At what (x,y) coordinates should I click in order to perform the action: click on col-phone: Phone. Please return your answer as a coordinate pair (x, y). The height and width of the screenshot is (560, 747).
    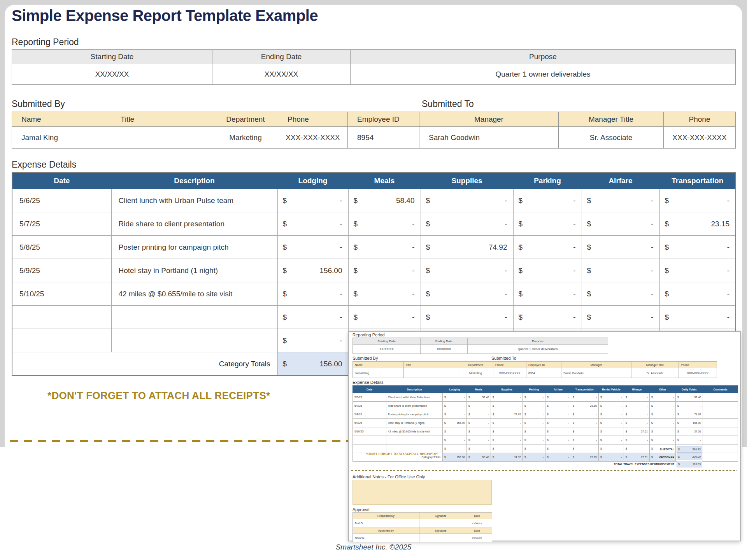
    Looking at the image, I should click on (510, 365).